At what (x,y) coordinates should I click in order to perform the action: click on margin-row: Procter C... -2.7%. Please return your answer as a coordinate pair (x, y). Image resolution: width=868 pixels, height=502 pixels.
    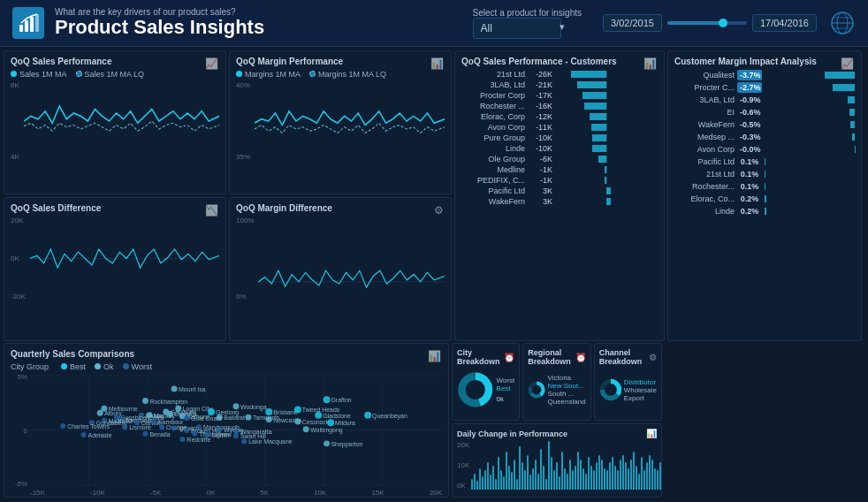
    Looking at the image, I should click on (765, 87).